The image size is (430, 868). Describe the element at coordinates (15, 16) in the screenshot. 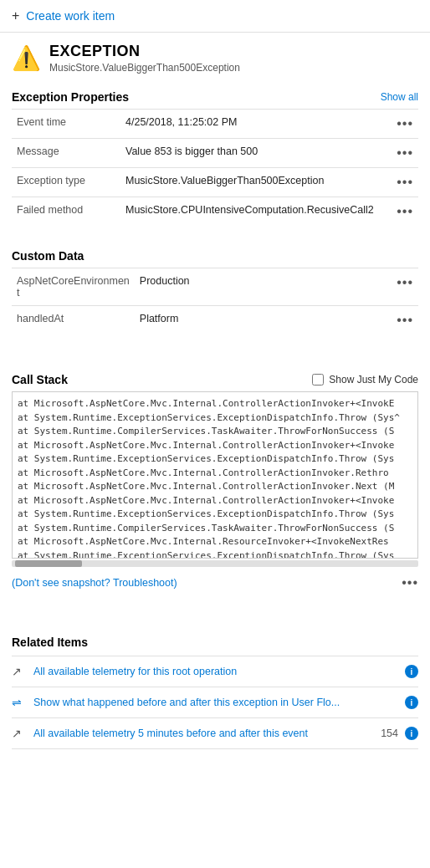

I see `plus-icon: +` at that location.